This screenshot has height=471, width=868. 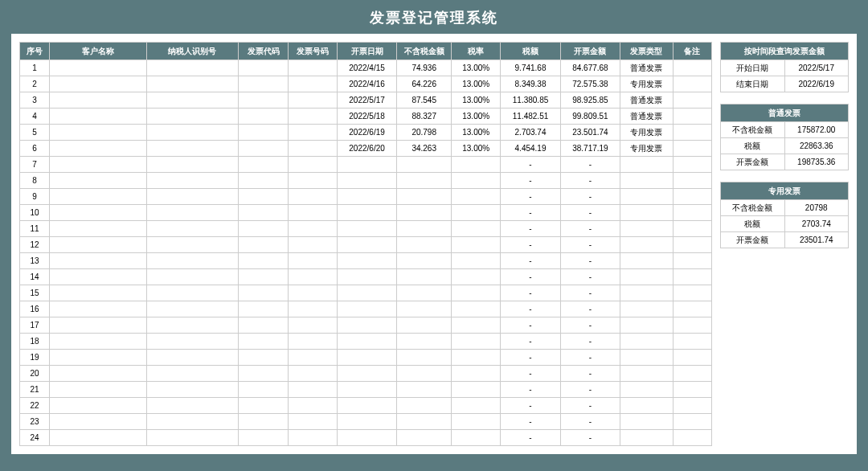 I want to click on cell-tax: 11.380.85, so click(x=530, y=100).